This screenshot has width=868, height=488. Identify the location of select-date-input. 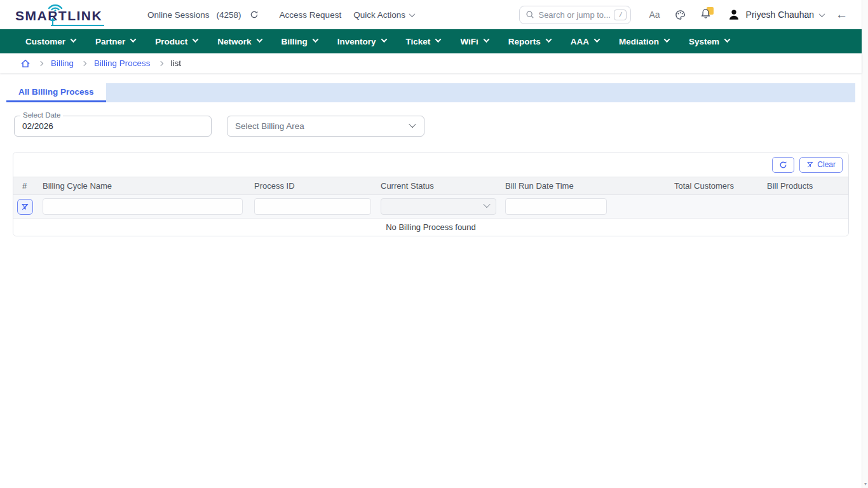
(111, 126).